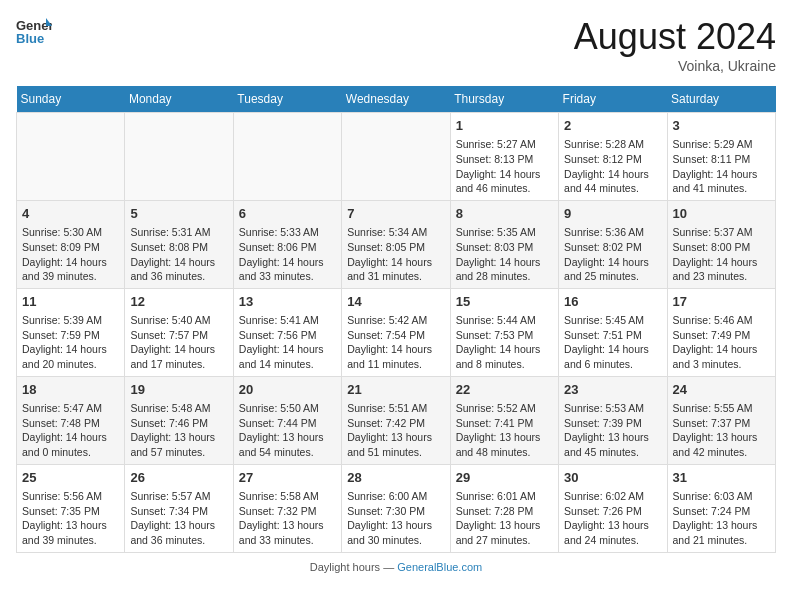  I want to click on day-number: 24, so click(722, 390).